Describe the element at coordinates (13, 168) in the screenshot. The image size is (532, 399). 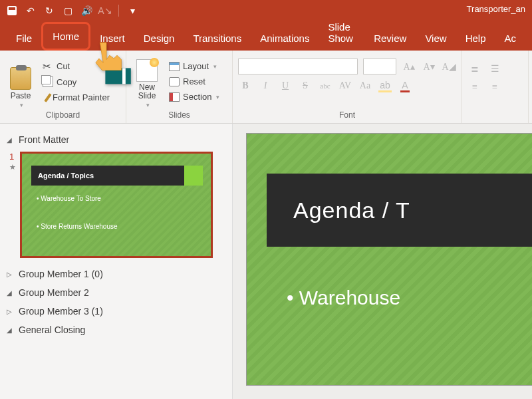
I see `animation-indicator-icon: ★` at that location.